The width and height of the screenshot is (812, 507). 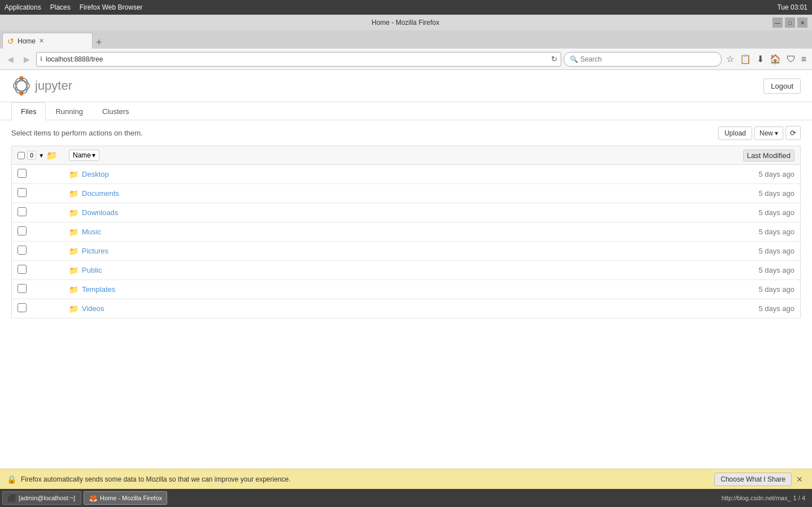 What do you see at coordinates (386, 232) in the screenshot?
I see `row-name-cell: 📁 Music` at bounding box center [386, 232].